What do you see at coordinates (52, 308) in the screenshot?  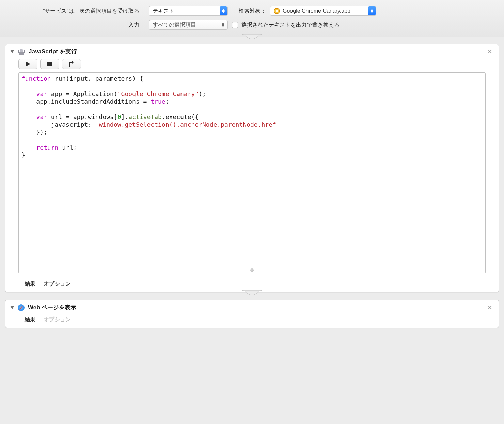 I see `action-title: Web ページを表示` at bounding box center [52, 308].